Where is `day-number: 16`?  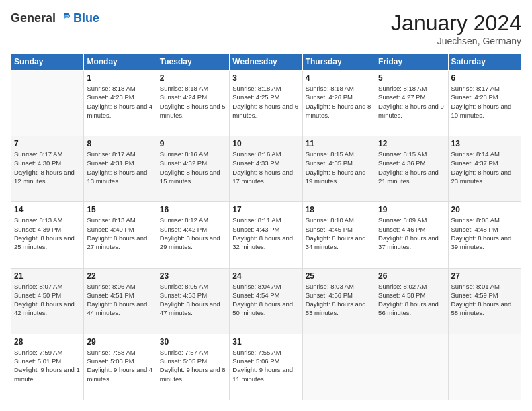 day-number: 16 is located at coordinates (193, 210).